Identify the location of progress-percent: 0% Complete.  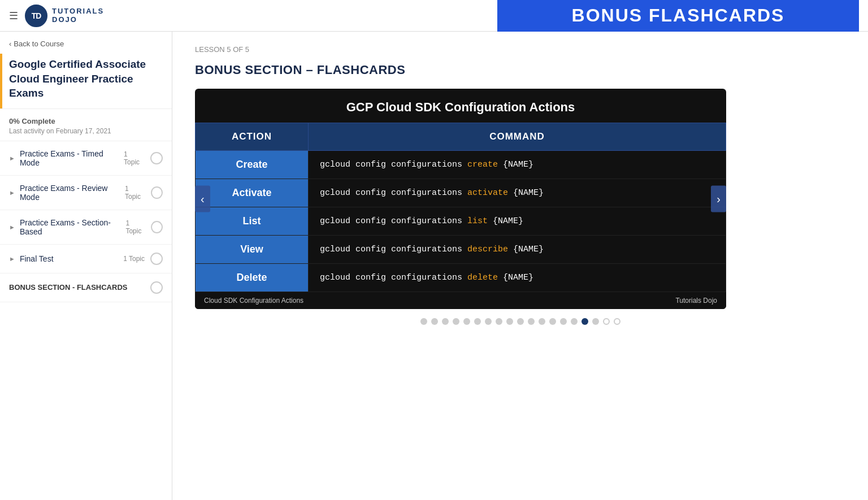
(86, 121).